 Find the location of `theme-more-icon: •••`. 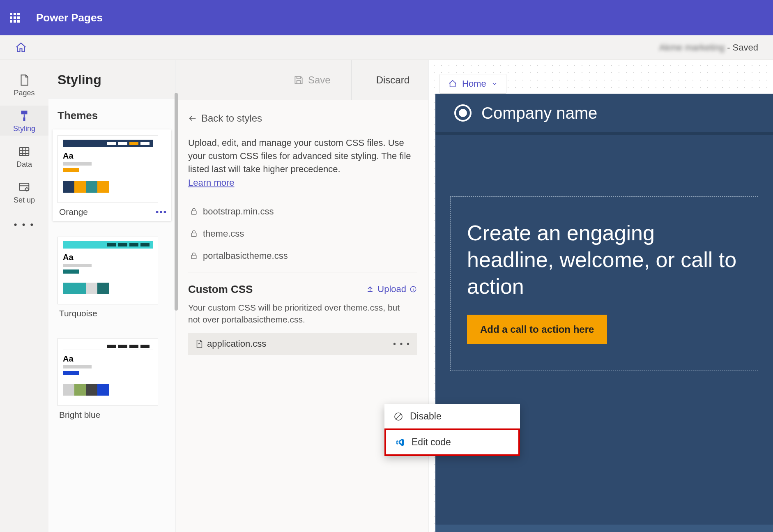

theme-more-icon: ••• is located at coordinates (161, 212).